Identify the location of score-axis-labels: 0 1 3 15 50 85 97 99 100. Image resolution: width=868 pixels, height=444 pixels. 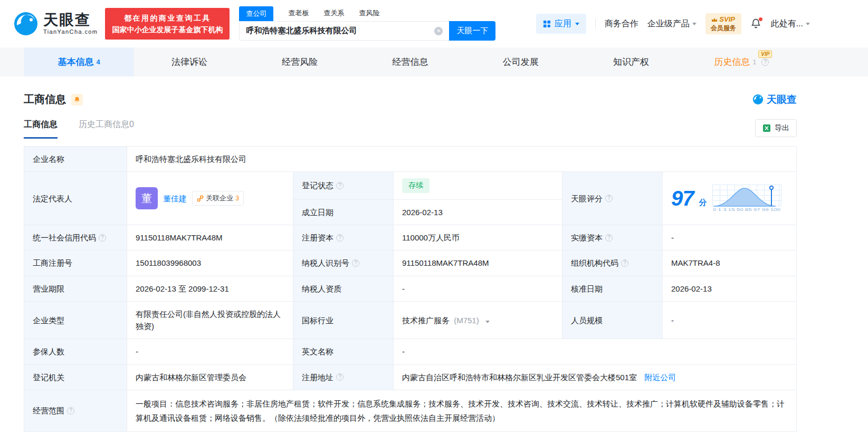
(747, 210).